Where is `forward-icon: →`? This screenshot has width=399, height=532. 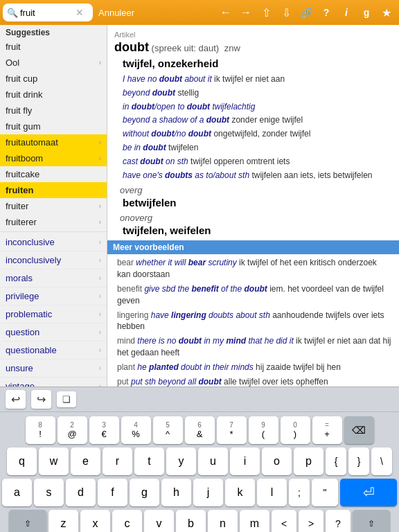 forward-icon: → is located at coordinates (246, 12).